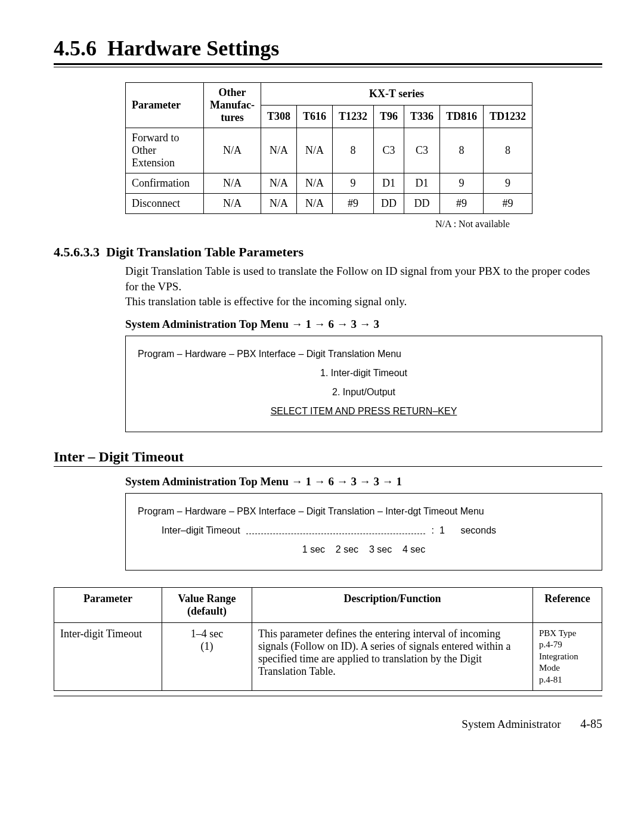  What do you see at coordinates (364, 550) in the screenshot?
I see `terminal-options: 1 sec 2 sec 3 sec 4 sec` at bounding box center [364, 550].